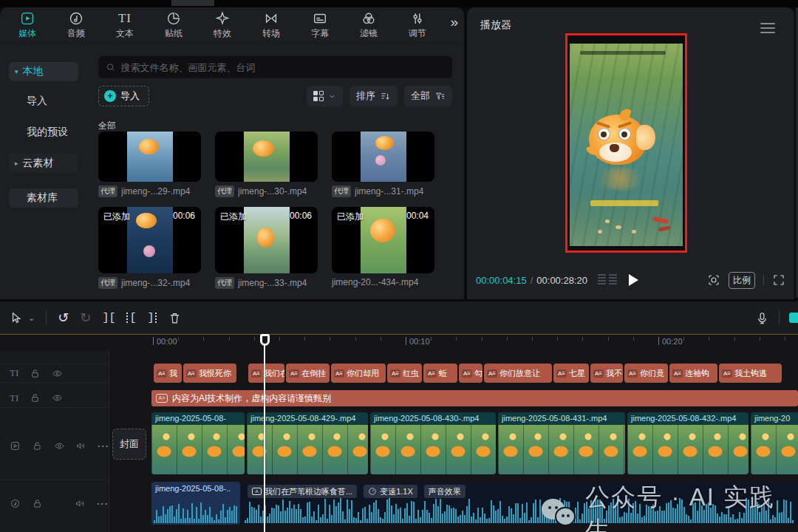 The height and width of the screenshot is (532, 798). Describe the element at coordinates (405, 373) in the screenshot. I see `text-clip: A≡ 红虫` at that location.